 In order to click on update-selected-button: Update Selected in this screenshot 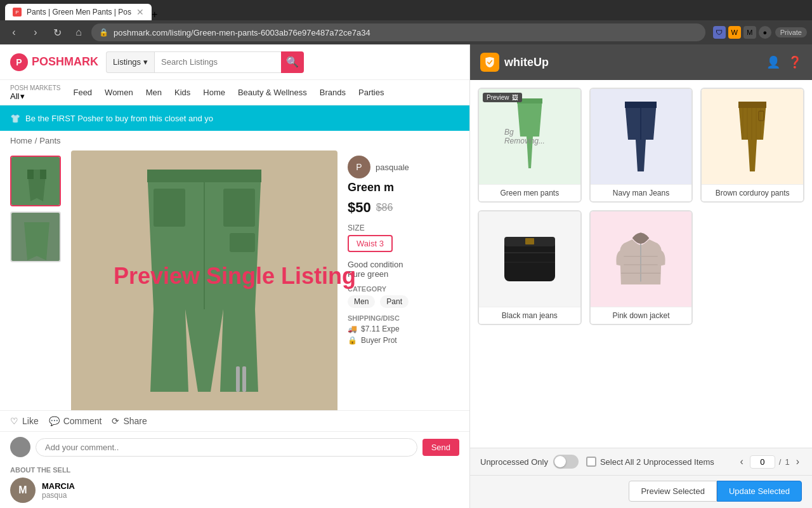, I will do `click(759, 491)`.